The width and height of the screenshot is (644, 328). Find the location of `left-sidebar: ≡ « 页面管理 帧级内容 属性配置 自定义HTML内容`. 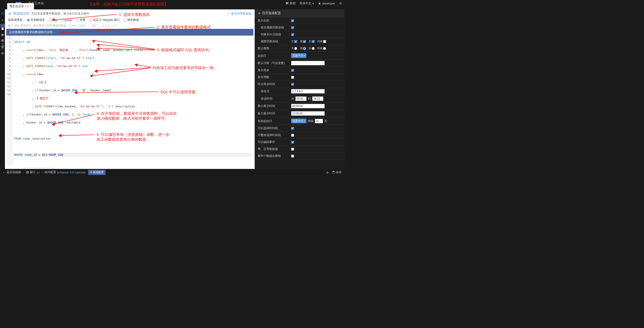

left-sidebar: ≡ « 页面管理 帧级内容 属性配置 自定义HTML内容 is located at coordinates (2, 89).